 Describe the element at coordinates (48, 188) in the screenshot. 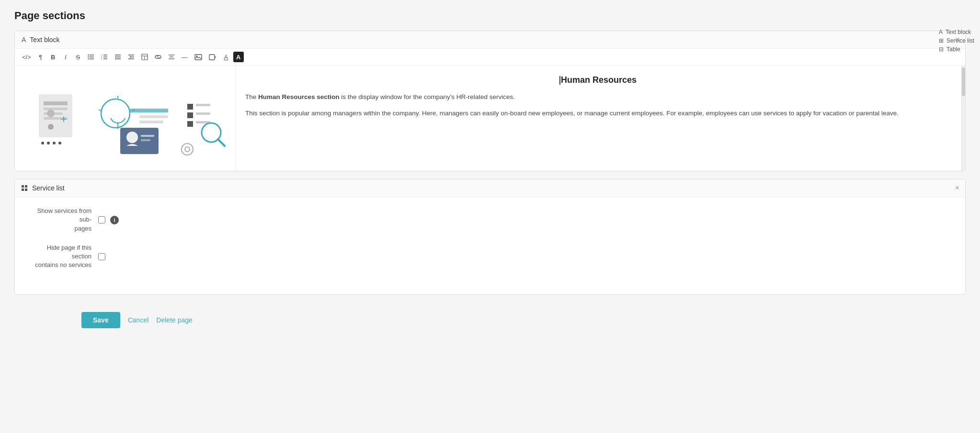

I see `service-list-title: Service list` at that location.